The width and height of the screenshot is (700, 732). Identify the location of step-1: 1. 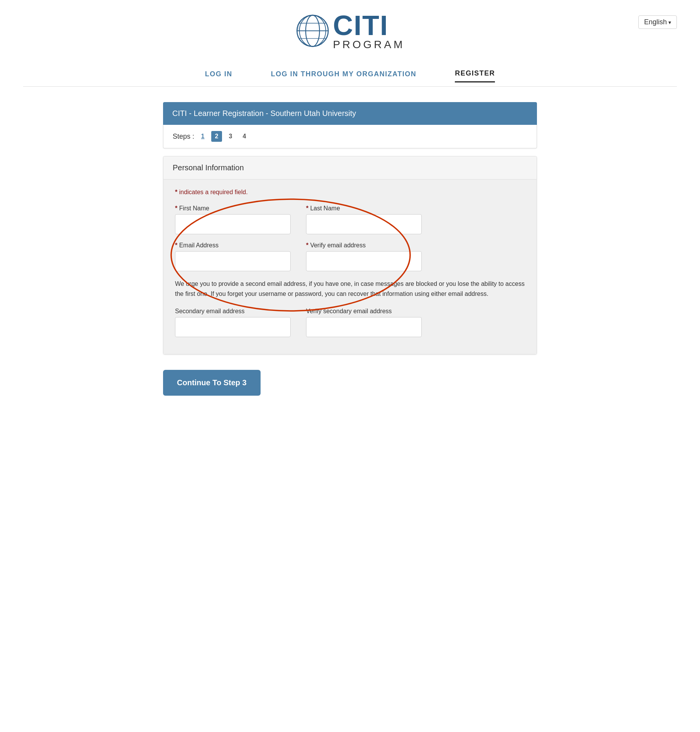
(203, 136).